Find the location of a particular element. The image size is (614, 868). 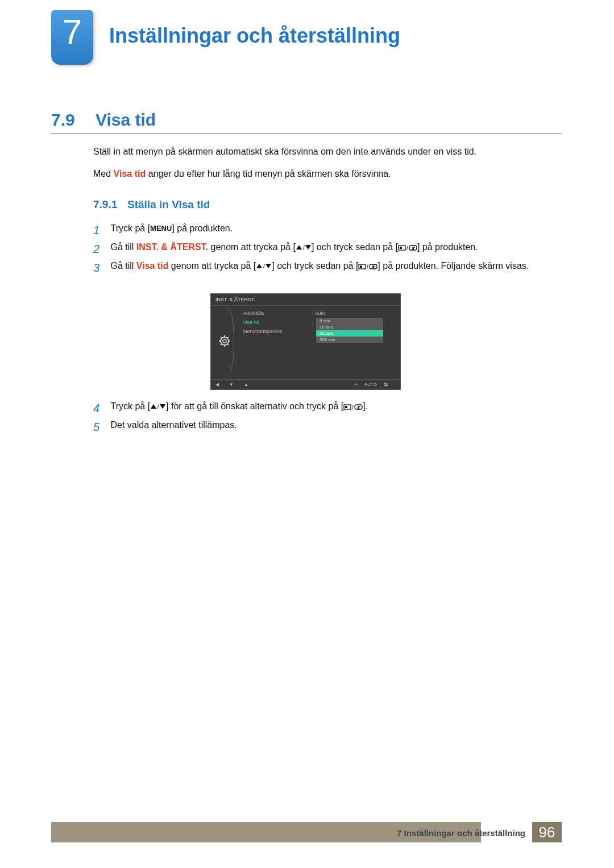

osd-title: INST. & ÅTERST. is located at coordinates (306, 300).